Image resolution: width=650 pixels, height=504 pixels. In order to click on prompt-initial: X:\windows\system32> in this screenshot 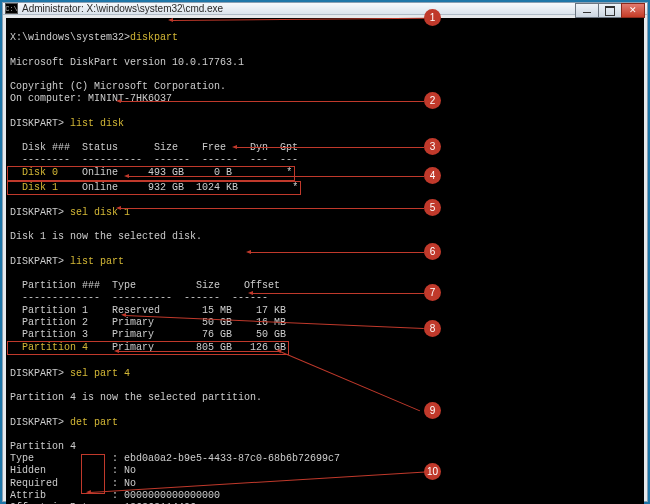, I will do `click(70, 38)`.